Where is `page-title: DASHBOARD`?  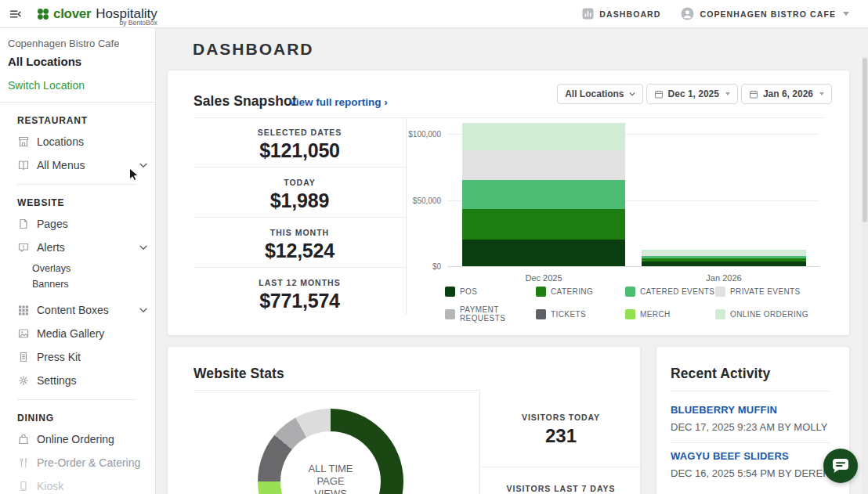 page-title: DASHBOARD is located at coordinates (254, 49).